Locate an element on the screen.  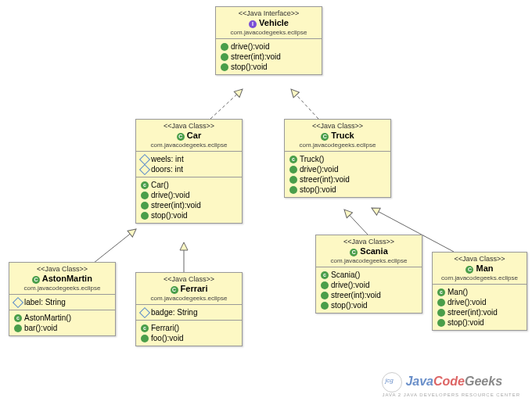
class-title: C Ferrari is located at coordinates (189, 289).